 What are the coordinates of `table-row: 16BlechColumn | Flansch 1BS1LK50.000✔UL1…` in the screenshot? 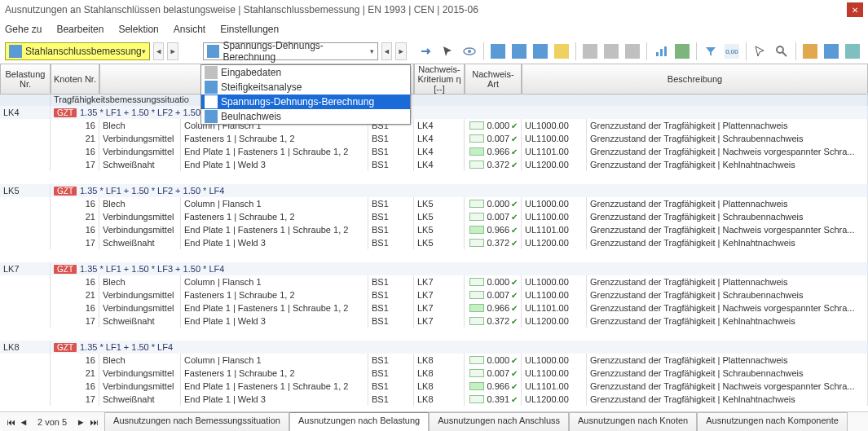 It's located at (434, 204).